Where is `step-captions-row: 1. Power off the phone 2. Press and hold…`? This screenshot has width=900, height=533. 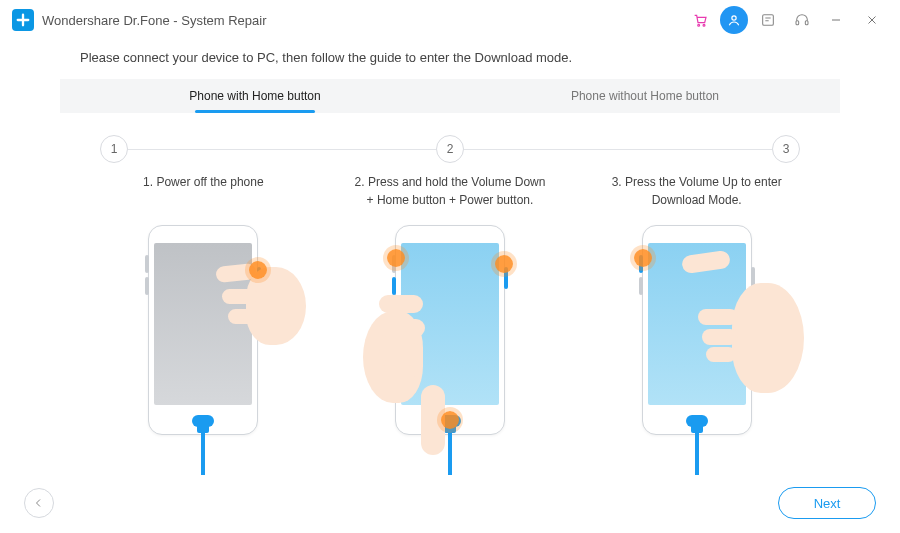
step-captions-row: 1. Power off the phone 2. Press and hold… is located at coordinates (450, 196).